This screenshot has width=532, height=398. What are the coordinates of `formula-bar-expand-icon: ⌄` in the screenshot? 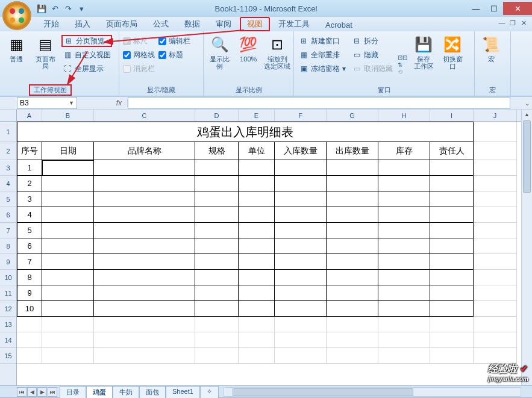 It's located at (527, 104).